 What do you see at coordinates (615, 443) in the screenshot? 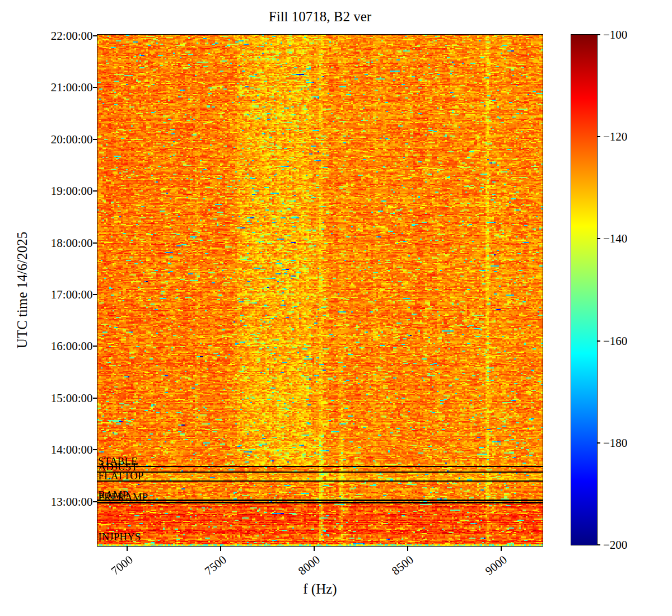
I see `colorbar-tick-label: −180` at bounding box center [615, 443].